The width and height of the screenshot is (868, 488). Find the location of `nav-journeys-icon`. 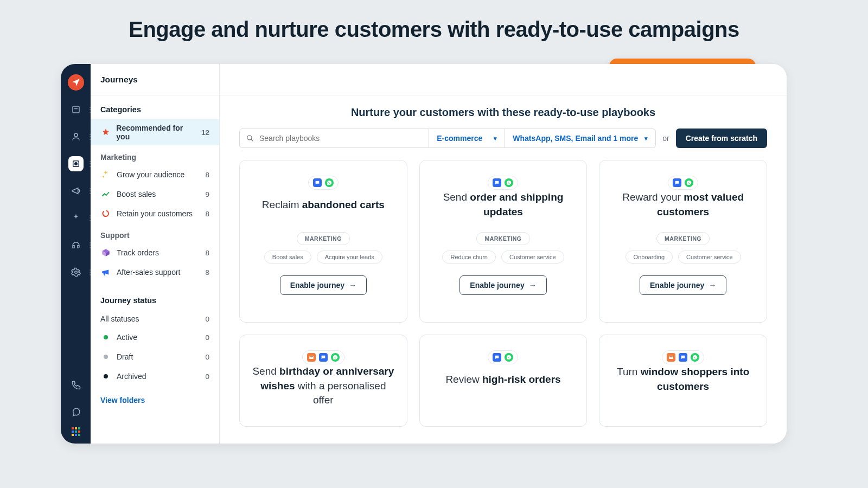

nav-journeys-icon is located at coordinates (76, 164).